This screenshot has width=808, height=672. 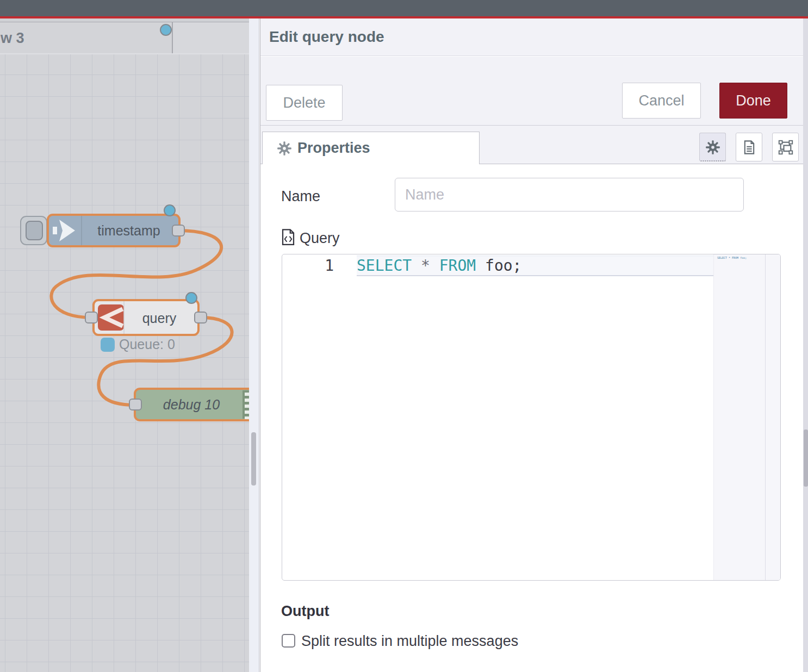 I want to click on query-changed-dot, so click(x=191, y=298).